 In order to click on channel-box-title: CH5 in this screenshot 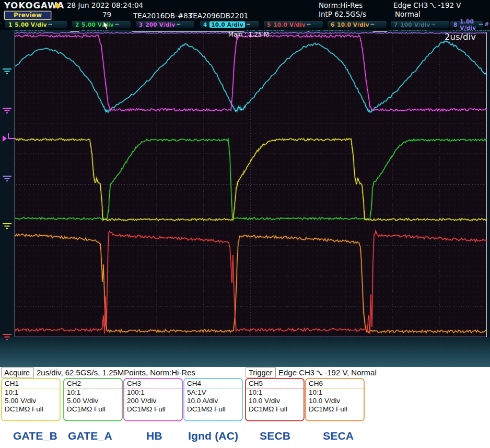, I will do `click(275, 384)`.